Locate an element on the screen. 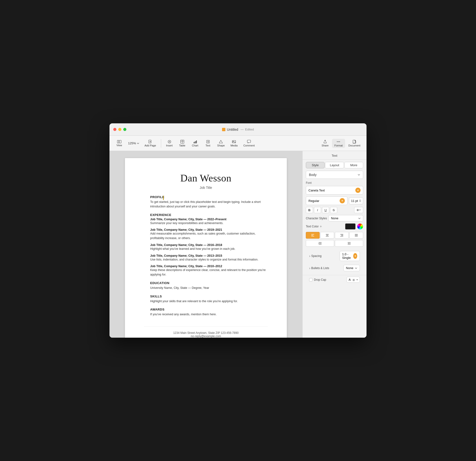  underline-button: U is located at coordinates (325, 210).